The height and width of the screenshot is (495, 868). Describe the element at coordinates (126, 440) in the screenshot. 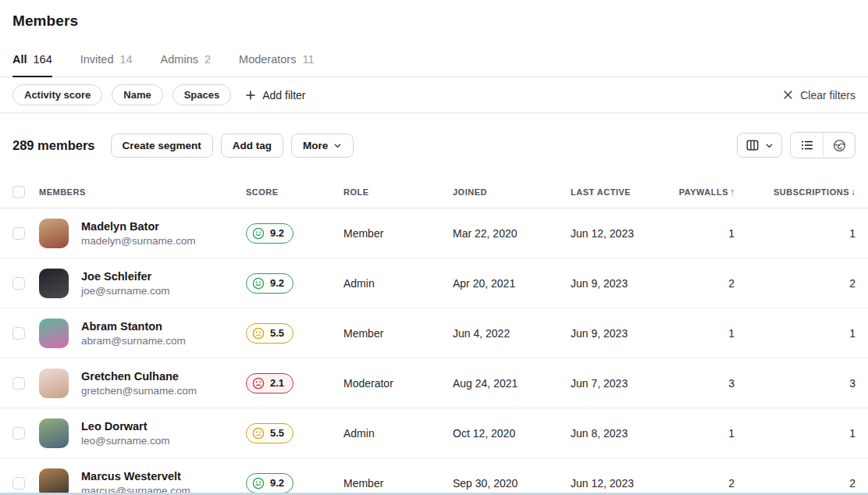

I see `member-email: leo@surname.com` at that location.